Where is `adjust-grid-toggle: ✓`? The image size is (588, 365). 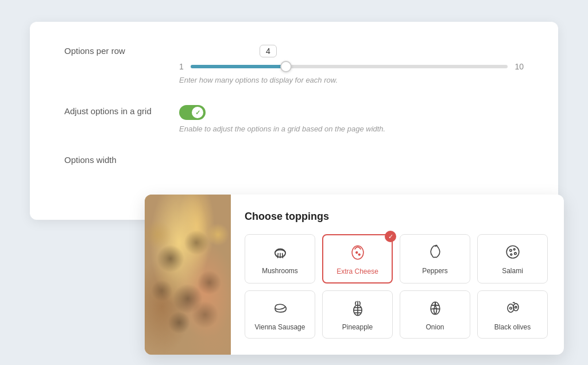
adjust-grid-toggle: ✓ is located at coordinates (192, 112).